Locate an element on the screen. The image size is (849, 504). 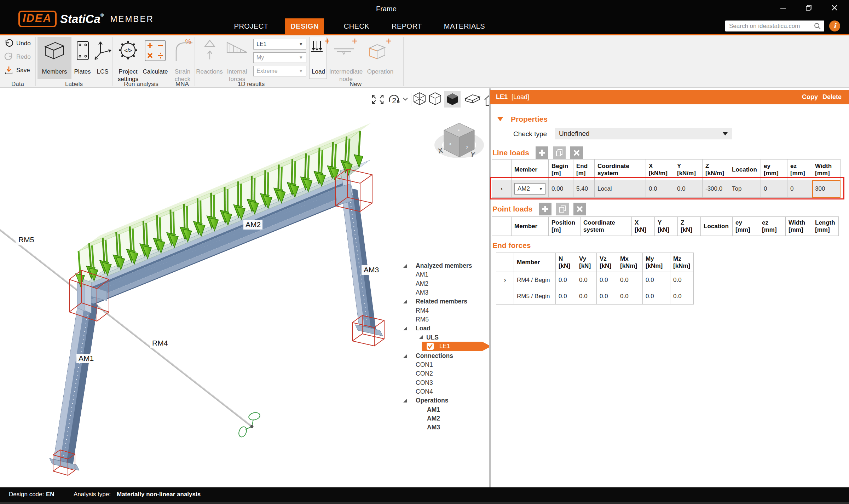
group-label-new: New is located at coordinates (356, 84).